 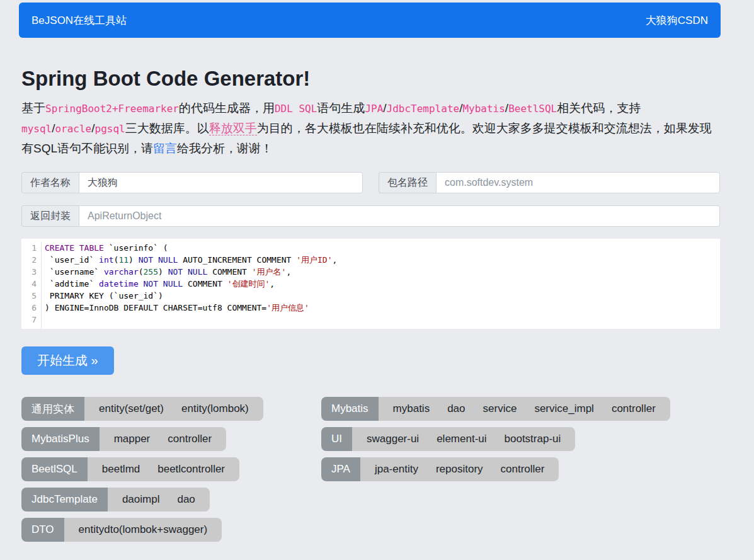 What do you see at coordinates (123, 260) in the screenshot?
I see `code-token: 11` at bounding box center [123, 260].